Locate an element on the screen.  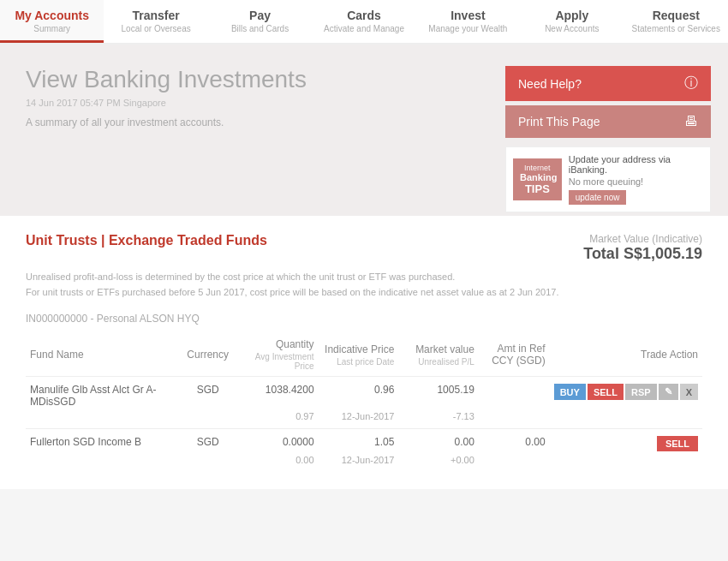
account-label: IN000000000 - Personal ALSON HYQ is located at coordinates (364, 319).